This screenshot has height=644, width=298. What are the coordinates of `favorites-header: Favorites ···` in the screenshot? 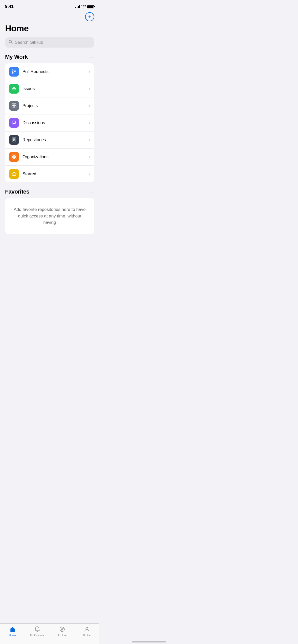 It's located at (50, 192).